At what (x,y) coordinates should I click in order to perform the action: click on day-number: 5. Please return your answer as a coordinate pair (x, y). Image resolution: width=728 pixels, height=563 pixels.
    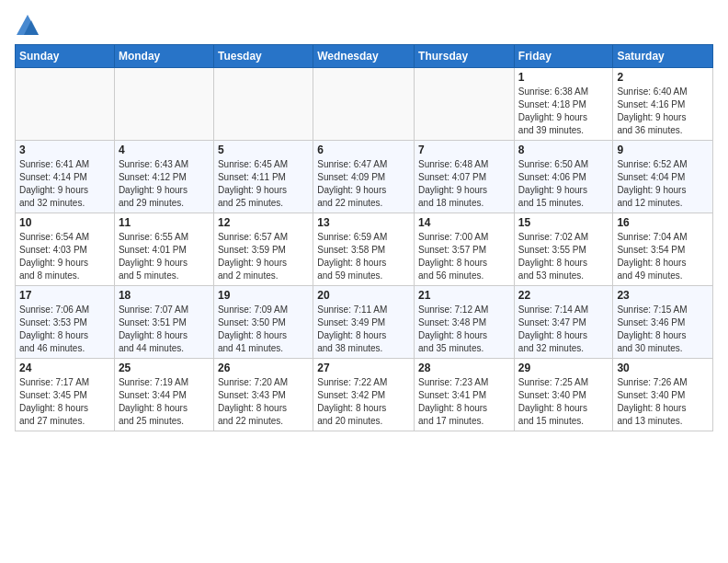
    Looking at the image, I should click on (263, 150).